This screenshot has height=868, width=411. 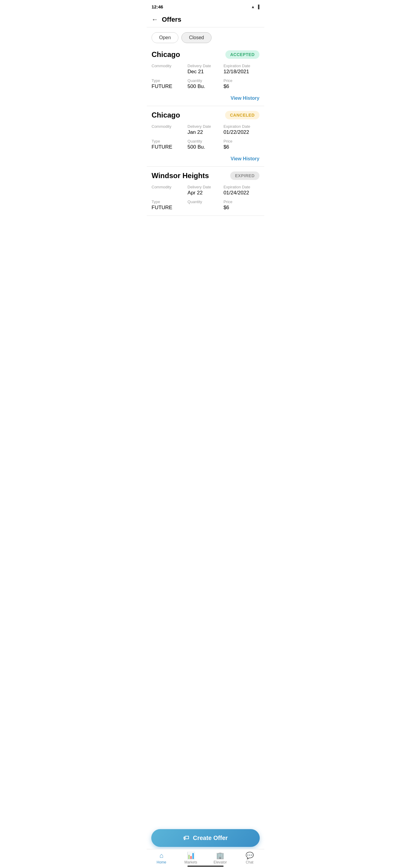 What do you see at coordinates (220, 856) in the screenshot?
I see `elevator-icon: 🏢` at bounding box center [220, 856].